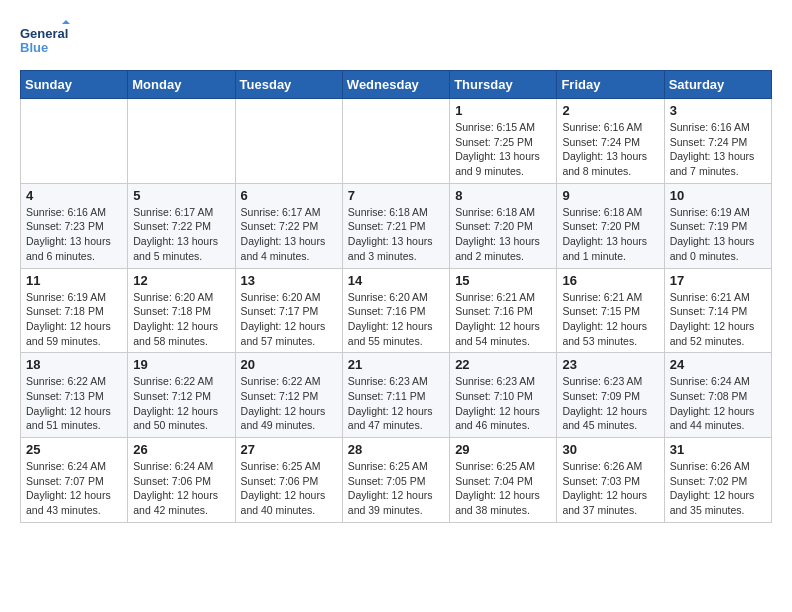 The height and width of the screenshot is (612, 792). Describe the element at coordinates (45, 40) in the screenshot. I see `logo-svg: General Blue` at that location.